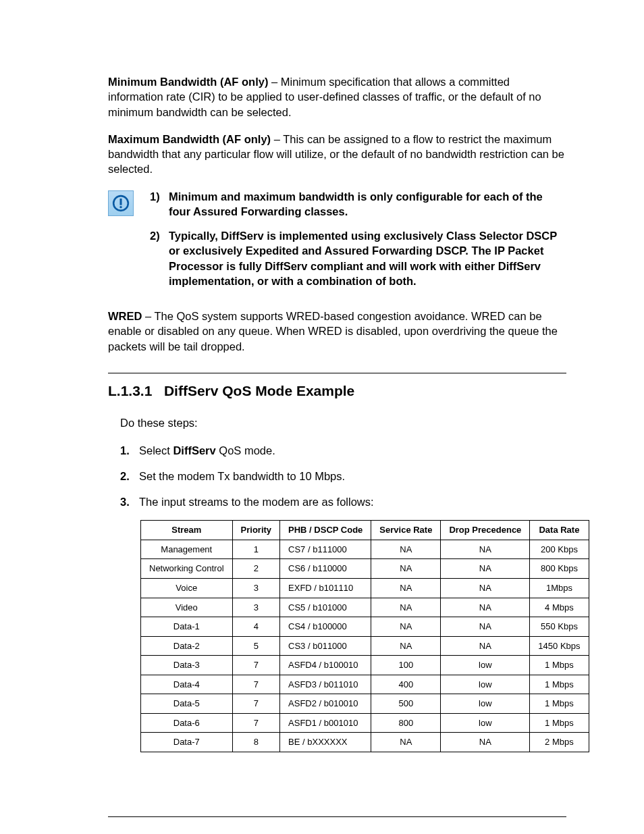 This screenshot has height=834, width=644. I want to click on table-header: PHB / DSCP Code, so click(325, 531).